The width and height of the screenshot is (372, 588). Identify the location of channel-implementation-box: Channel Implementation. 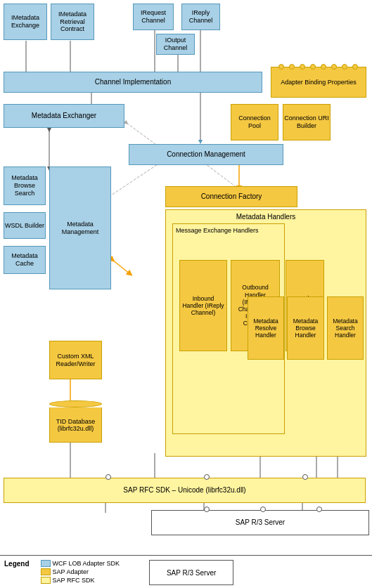
(133, 82).